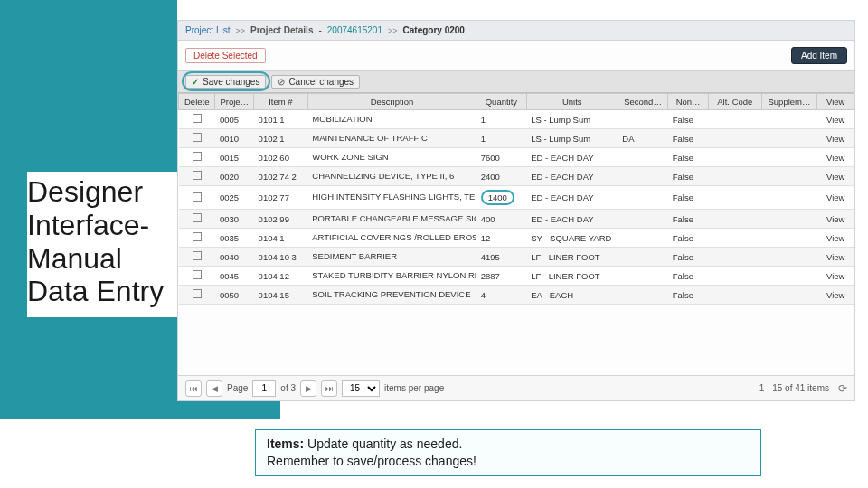 The image size is (868, 488). What do you see at coordinates (517, 119) in the screenshot?
I see `table-row: 00050101 1MOBILIZATION1LS - Lump SumFals…` at bounding box center [517, 119].